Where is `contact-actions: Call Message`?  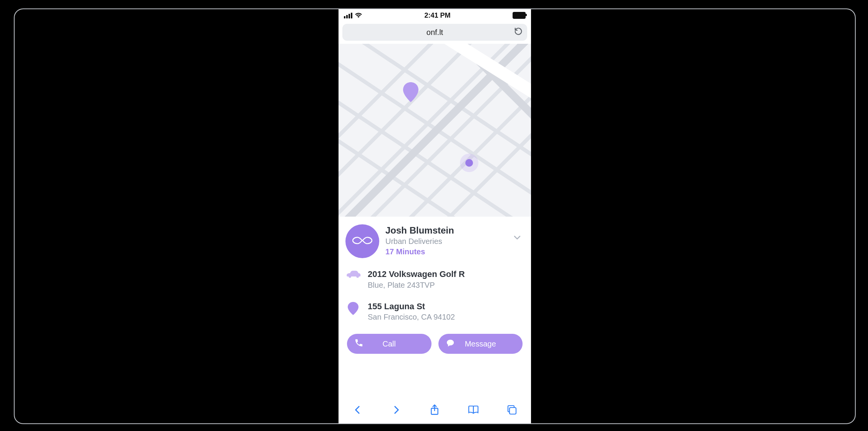 contact-actions: Call Message is located at coordinates (435, 343).